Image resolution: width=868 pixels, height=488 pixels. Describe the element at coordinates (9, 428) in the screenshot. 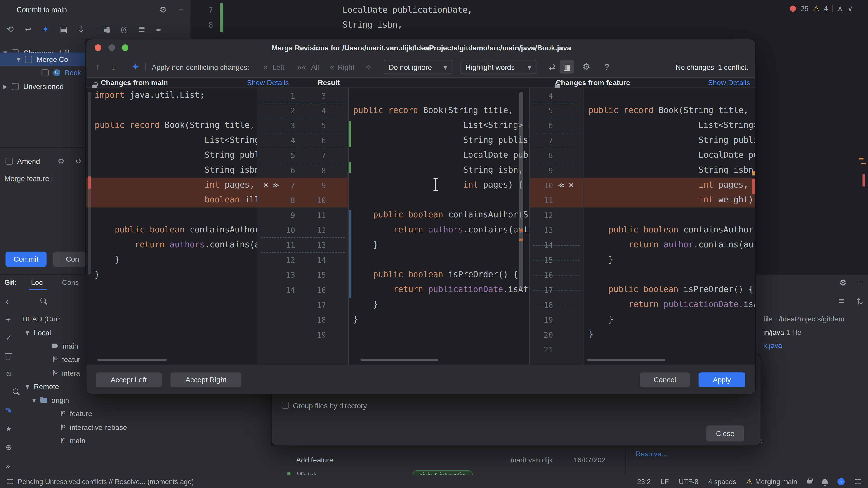

I see `star-icon: ★` at that location.